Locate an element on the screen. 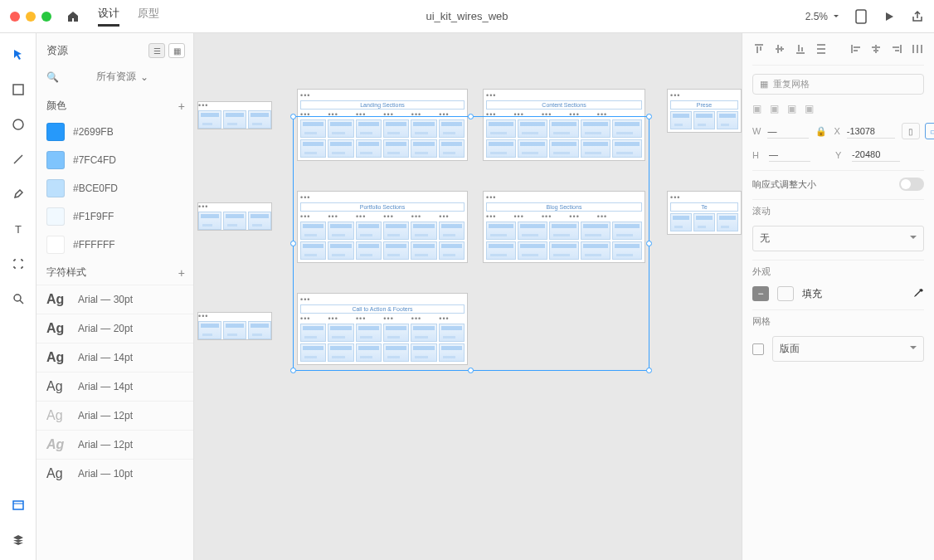  ellipse-tool is located at coordinates (18, 124).